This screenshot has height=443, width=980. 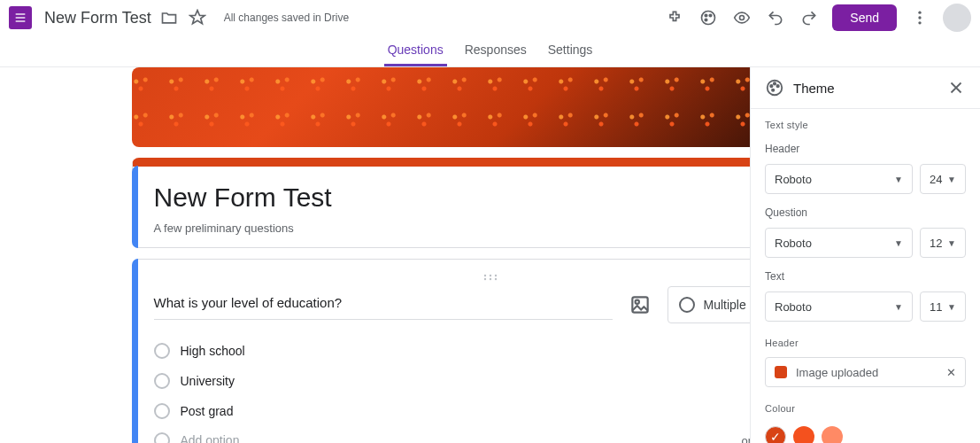 I want to click on colour-swatches, so click(x=866, y=434).